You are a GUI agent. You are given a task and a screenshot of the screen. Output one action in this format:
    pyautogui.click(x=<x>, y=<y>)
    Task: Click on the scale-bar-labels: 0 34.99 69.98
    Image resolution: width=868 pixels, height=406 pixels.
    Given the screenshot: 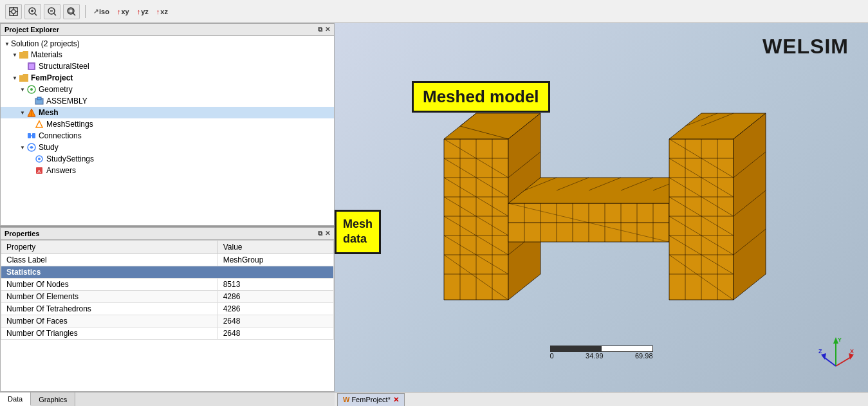 What is the action you would take?
    pyautogui.click(x=602, y=356)
    